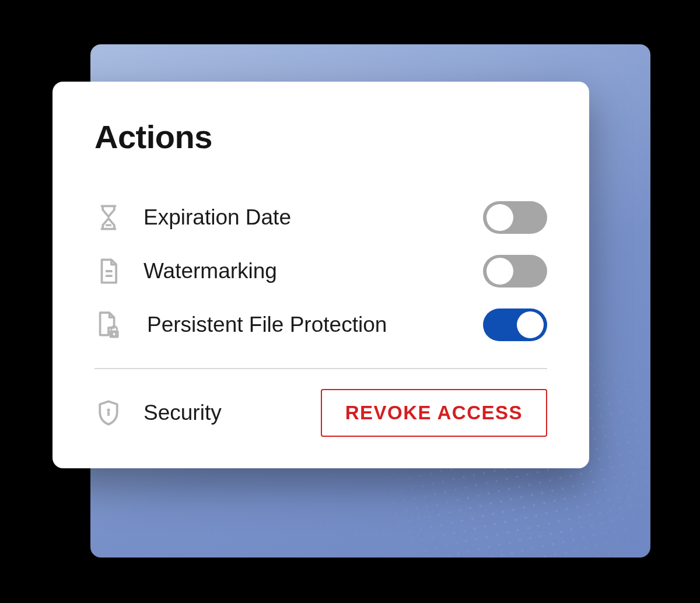 The width and height of the screenshot is (700, 603). I want to click on security-label: Security, so click(232, 413).